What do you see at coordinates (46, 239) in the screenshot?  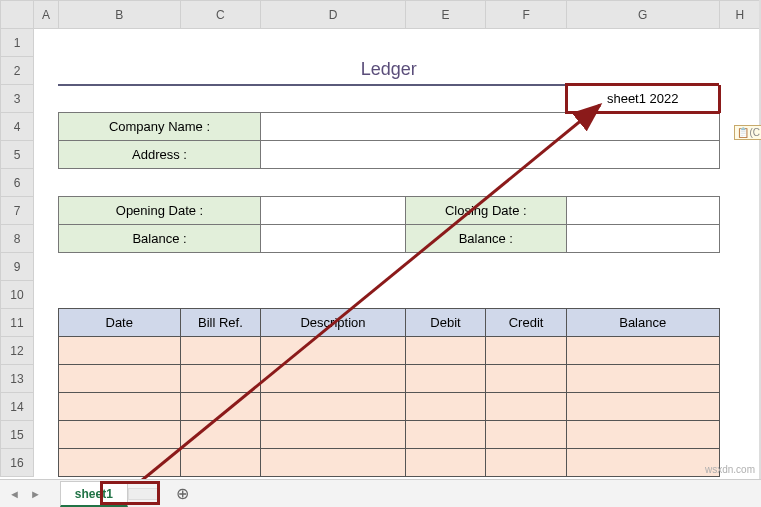 I see `cell-A8` at bounding box center [46, 239].